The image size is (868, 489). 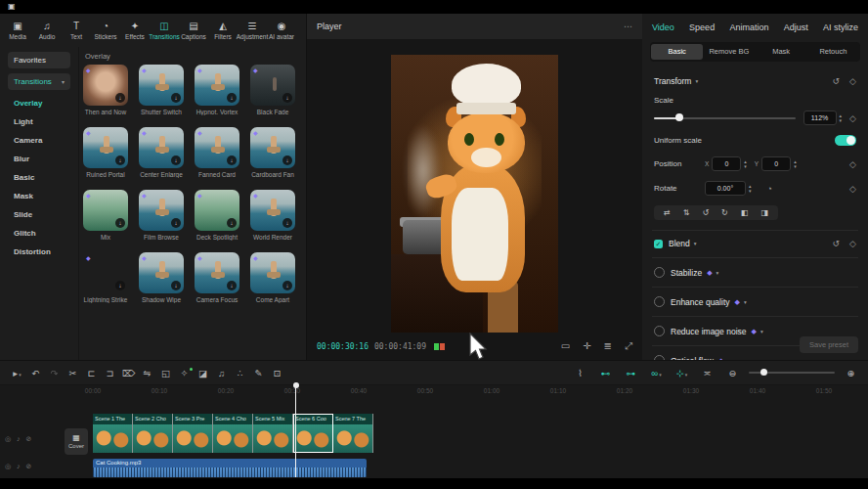 I want to click on toolbar-item-adjustment: ☰Adjustment, so click(x=252, y=30).